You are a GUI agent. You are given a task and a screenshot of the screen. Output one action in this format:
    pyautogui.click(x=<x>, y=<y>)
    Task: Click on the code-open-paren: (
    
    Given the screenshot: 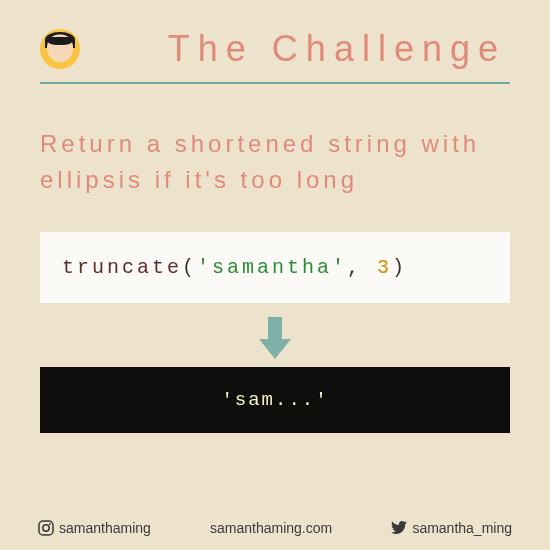 What is the action you would take?
    pyautogui.click(x=190, y=268)
    